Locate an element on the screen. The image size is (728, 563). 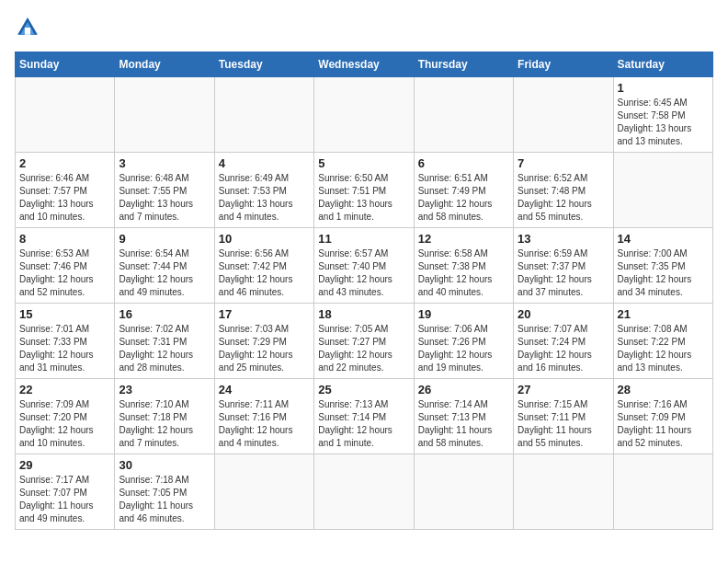
week-row-3: 8Sunrise: 6:53 AM Sunset: 7:46 PM Daylig… is located at coordinates (364, 266).